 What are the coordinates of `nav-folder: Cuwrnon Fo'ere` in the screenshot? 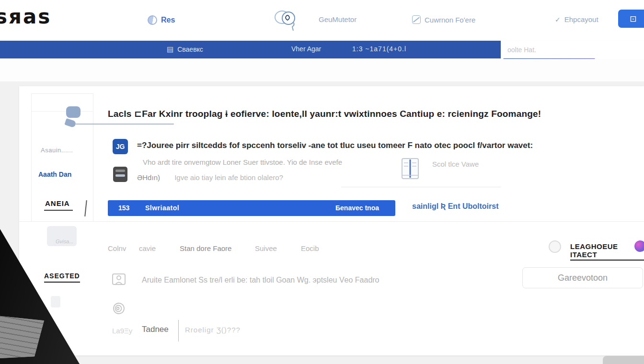 It's located at (444, 20).